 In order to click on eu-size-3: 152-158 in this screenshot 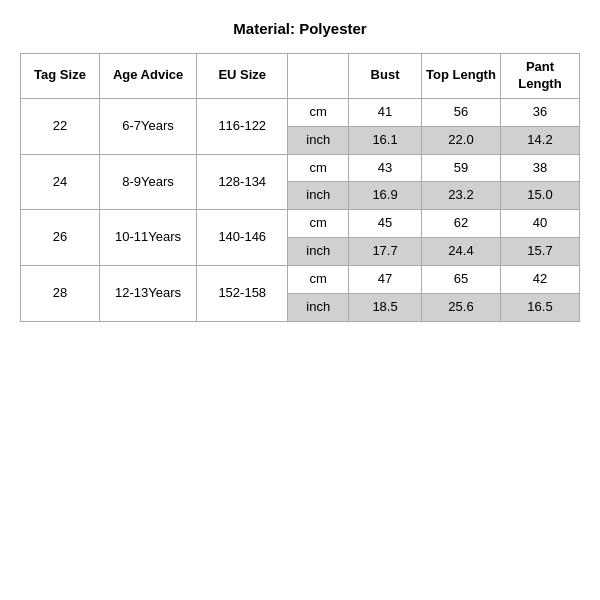, I will do `click(242, 294)`.